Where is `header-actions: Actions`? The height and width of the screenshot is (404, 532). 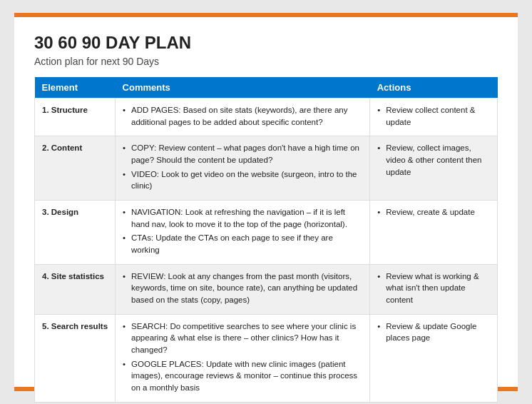
header-actions: Actions is located at coordinates (434, 88).